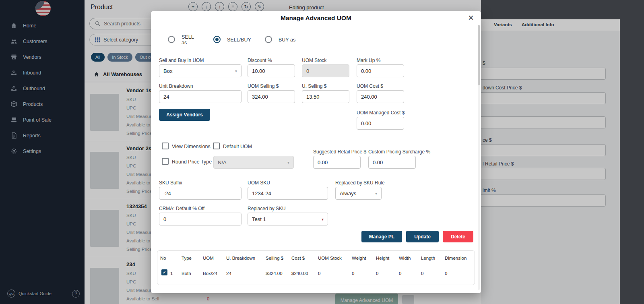  What do you see at coordinates (382, 258) in the screenshot?
I see `col-header-height: Height` at bounding box center [382, 258].